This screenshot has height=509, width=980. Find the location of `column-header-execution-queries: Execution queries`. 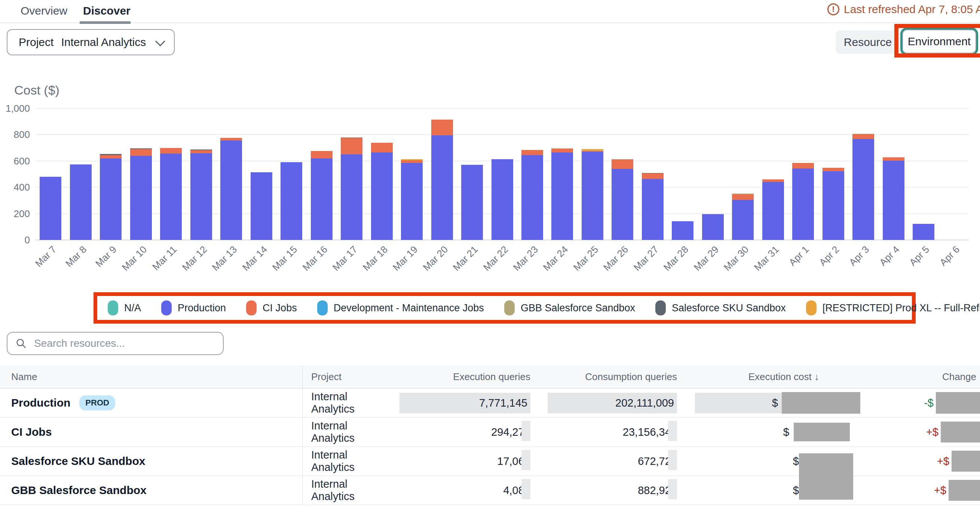

column-header-execution-queries: Execution queries is located at coordinates (461, 377).